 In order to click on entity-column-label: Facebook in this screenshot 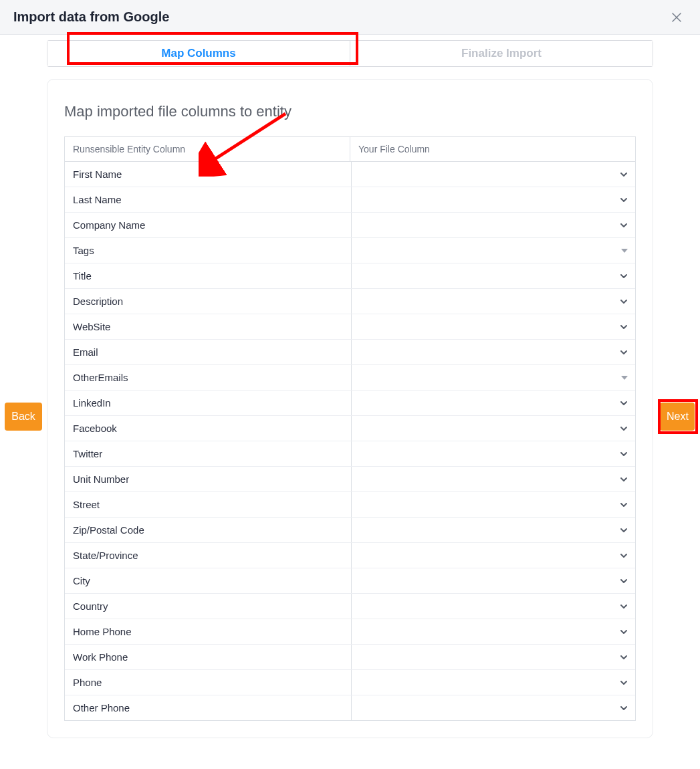, I will do `click(209, 428)`.